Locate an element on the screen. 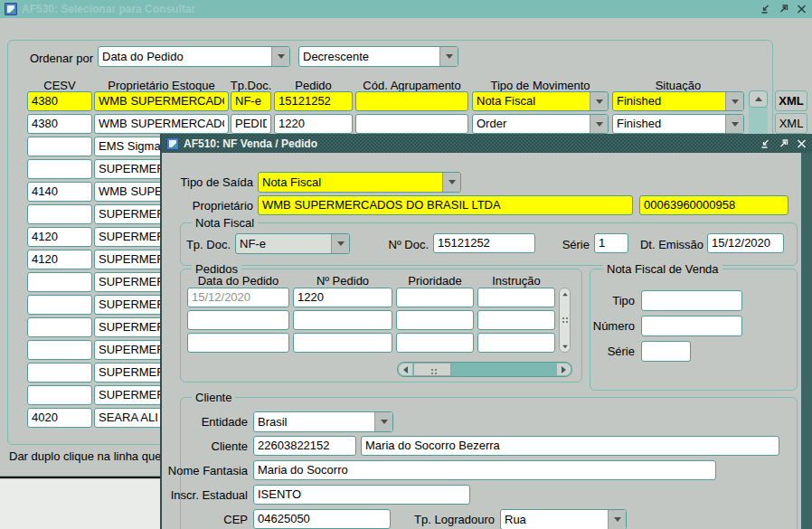  cep-field: 04625050 is located at coordinates (322, 519).